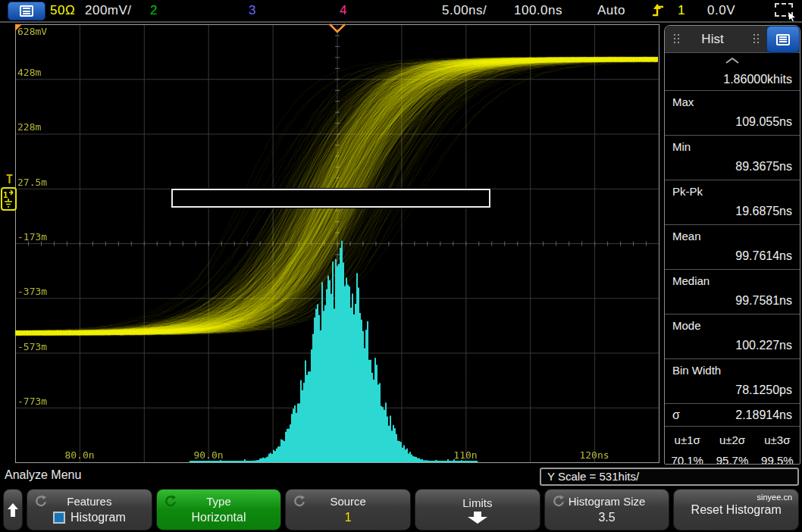 The width and height of the screenshot is (802, 532). I want to click on sigma3-value: 99.5%, so click(778, 459).